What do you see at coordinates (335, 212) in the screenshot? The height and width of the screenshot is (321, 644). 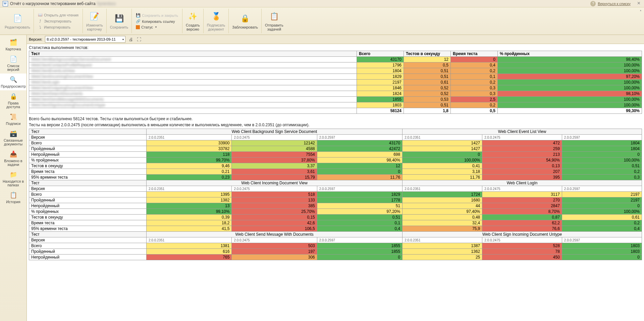 I see `table-row: % пройденных99,10%25,70%97,20%97,40%8,70…` at bounding box center [335, 212].